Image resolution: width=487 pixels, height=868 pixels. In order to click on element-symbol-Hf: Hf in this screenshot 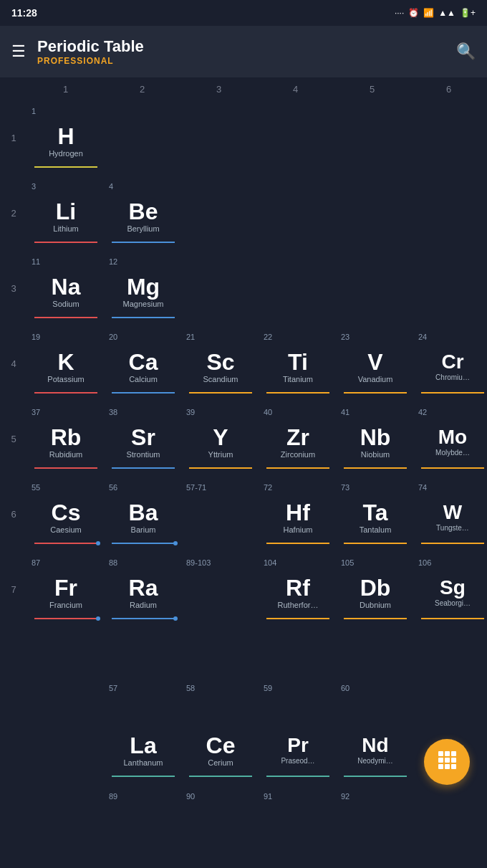, I will do `click(298, 512)`.